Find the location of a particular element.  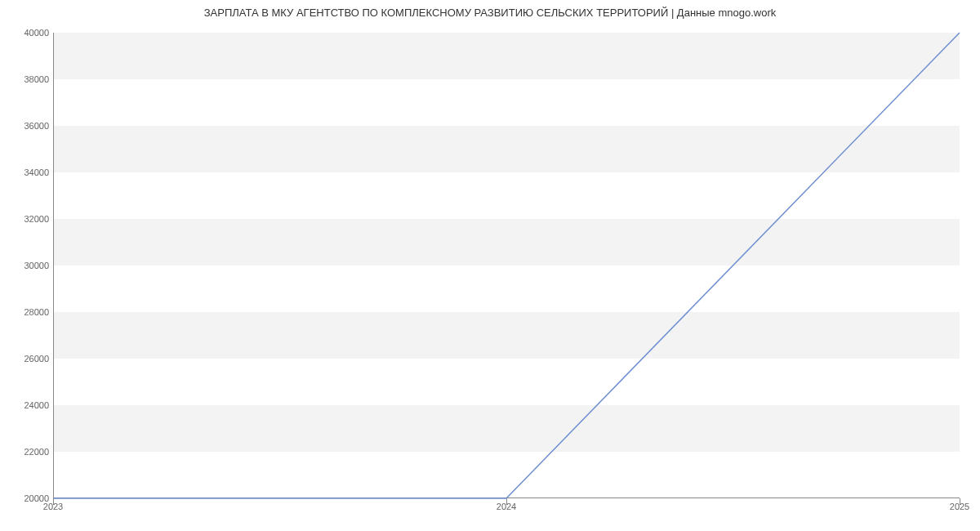

y-tick-label: 32000 is located at coordinates (26, 219).